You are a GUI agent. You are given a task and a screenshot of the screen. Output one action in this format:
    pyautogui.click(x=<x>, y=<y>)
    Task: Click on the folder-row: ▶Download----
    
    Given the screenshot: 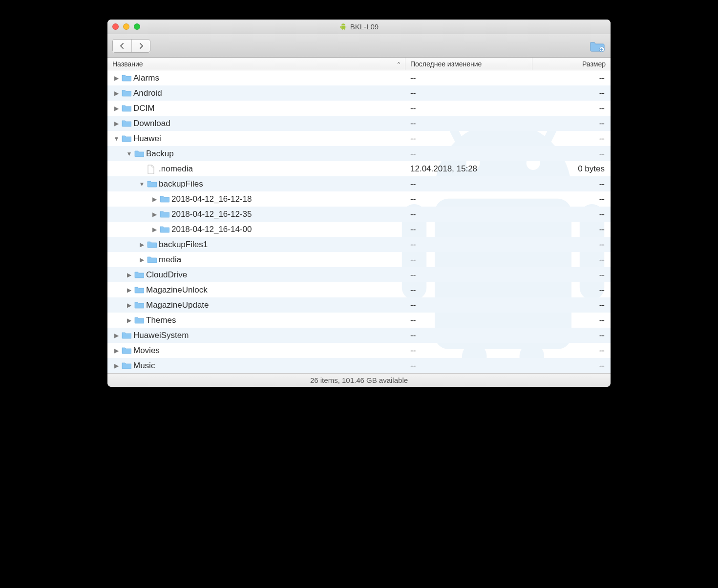 What is the action you would take?
    pyautogui.click(x=359, y=123)
    